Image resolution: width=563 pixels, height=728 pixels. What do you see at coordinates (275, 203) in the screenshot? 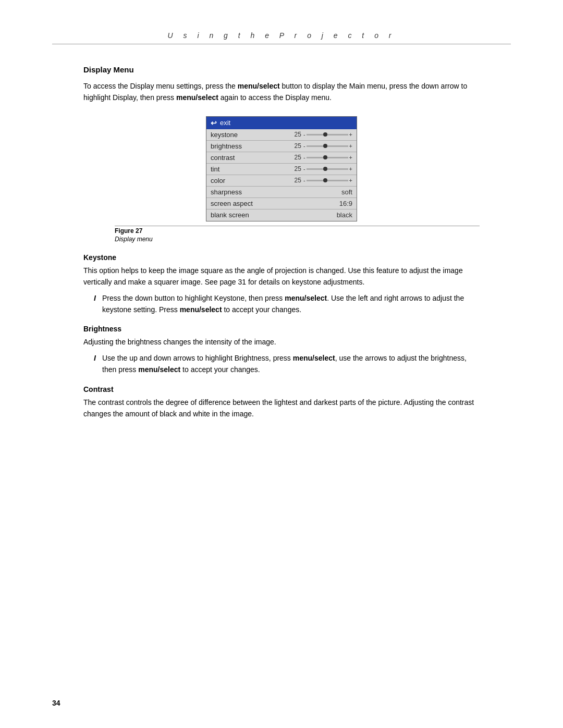
I see `screen-aspect-label: screen aspect` at bounding box center [275, 203].